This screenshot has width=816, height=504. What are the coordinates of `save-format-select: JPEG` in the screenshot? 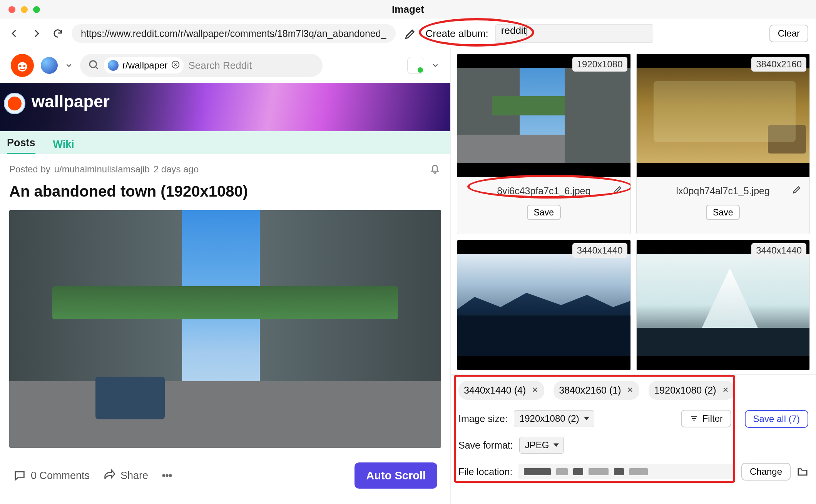 It's located at (542, 445).